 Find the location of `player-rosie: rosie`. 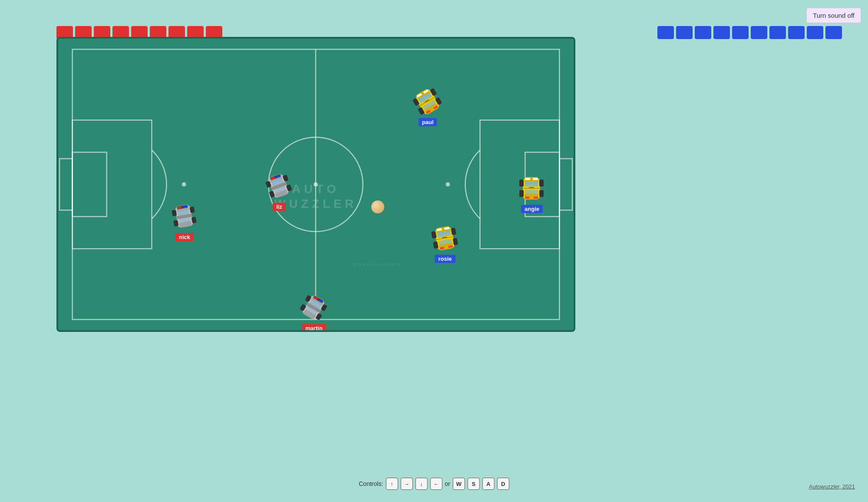

player-rosie: rosie is located at coordinates (445, 243).